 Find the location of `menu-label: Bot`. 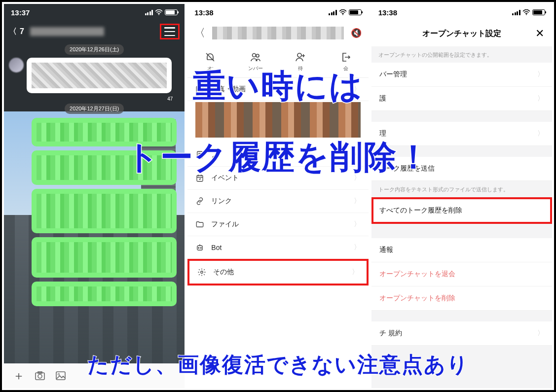

menu-label: Bot is located at coordinates (216, 248).